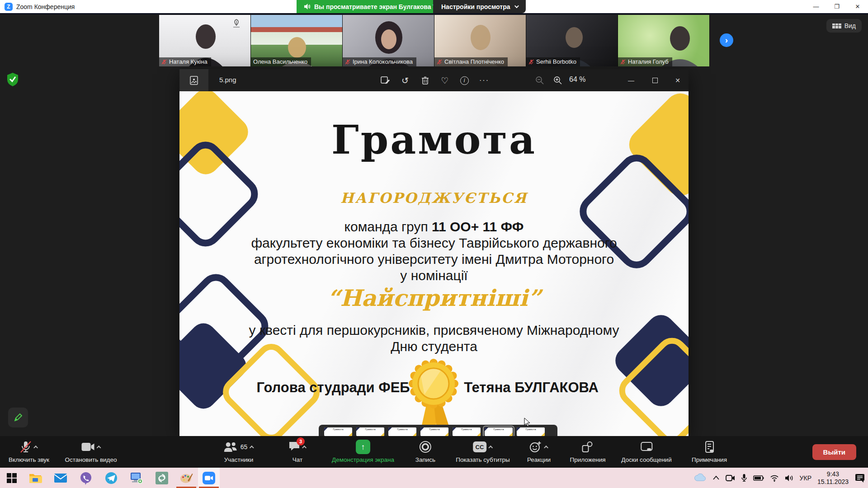 Image resolution: width=868 pixels, height=488 pixels. Describe the element at coordinates (297, 451) in the screenshot. I see `chat-button: 3 Чат` at that location.